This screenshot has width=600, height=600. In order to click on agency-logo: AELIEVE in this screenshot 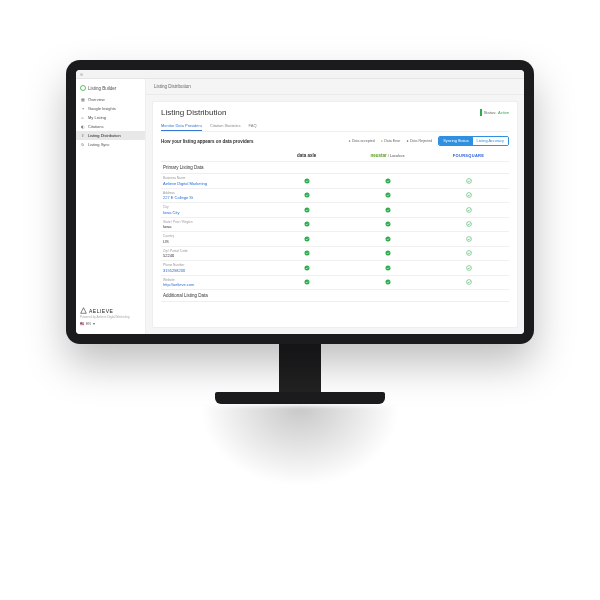, I will do `click(110, 310)`.